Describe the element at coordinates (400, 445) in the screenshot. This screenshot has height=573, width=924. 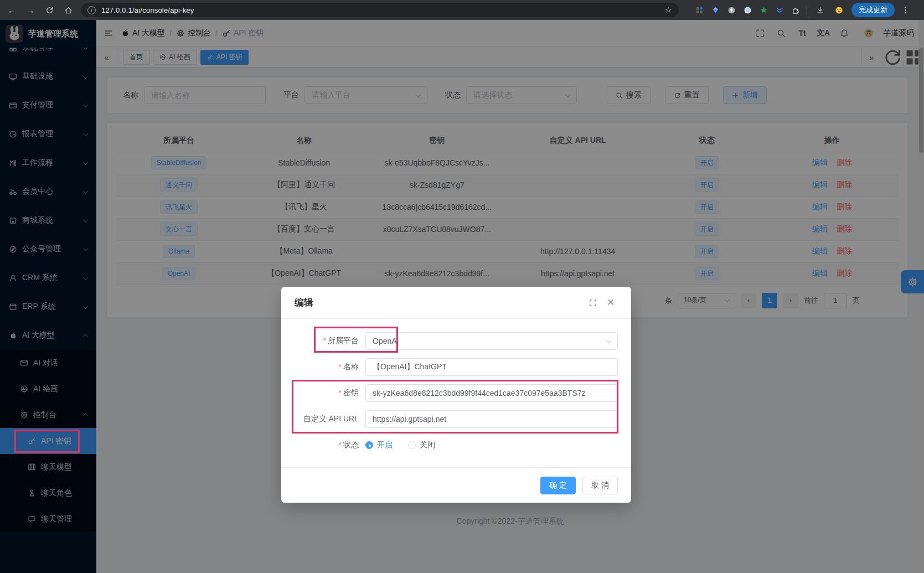
I see `status-radio-group: 开启 关闭` at that location.